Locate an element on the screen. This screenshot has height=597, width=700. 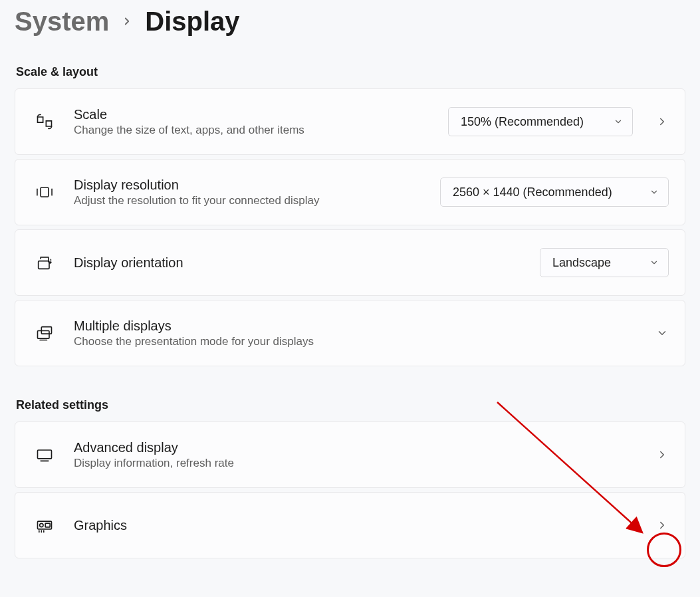
multiple-displays-expand-button is located at coordinates (662, 333).